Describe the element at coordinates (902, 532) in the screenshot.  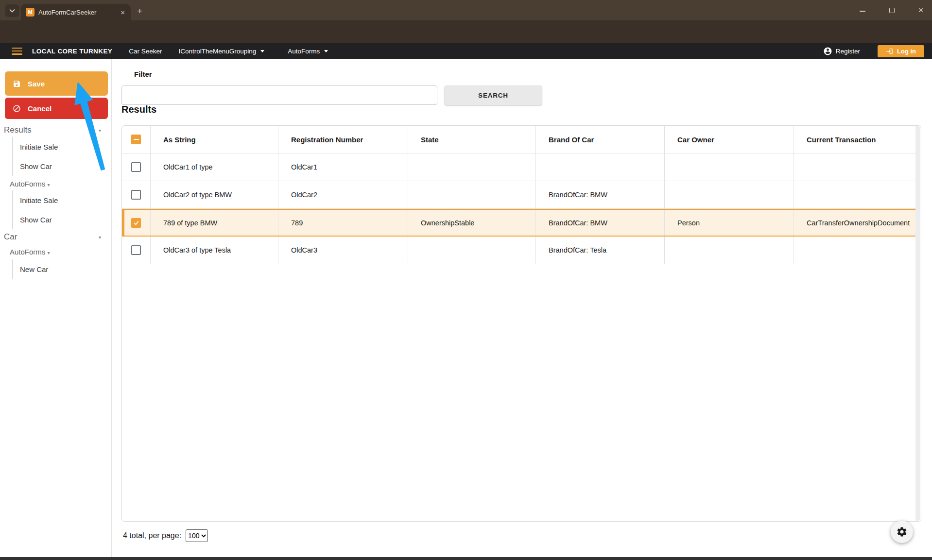
I see `settings-fab-button` at that location.